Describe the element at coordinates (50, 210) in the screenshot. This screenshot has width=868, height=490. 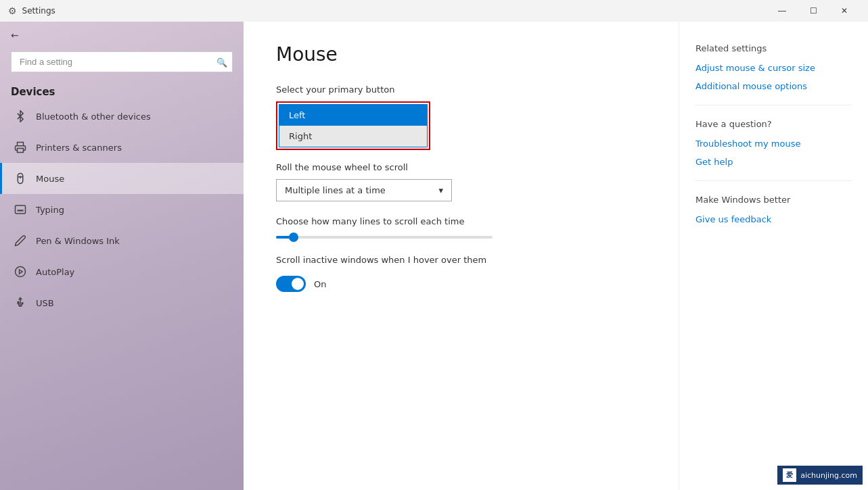
I see `sidebar-item-label-typing: Typing` at that location.